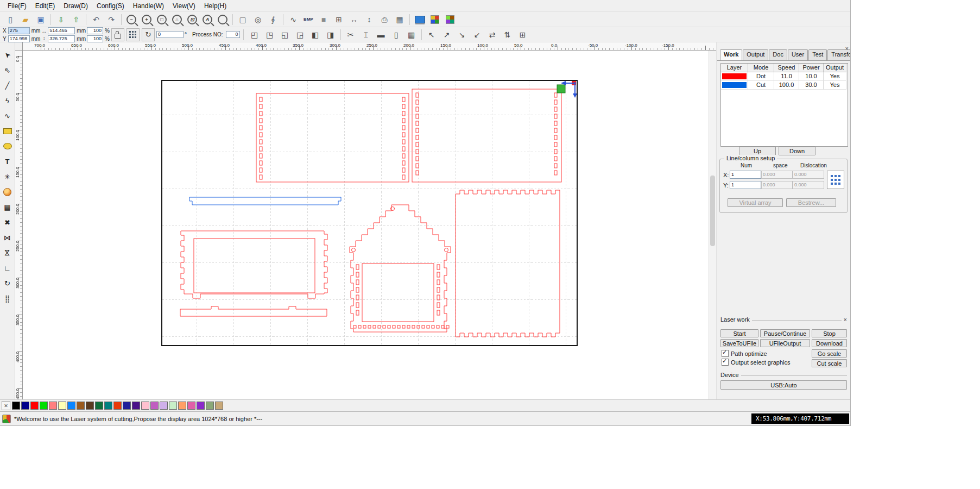  I want to click on mirror-horizontal-tool: ⋈, so click(8, 237).